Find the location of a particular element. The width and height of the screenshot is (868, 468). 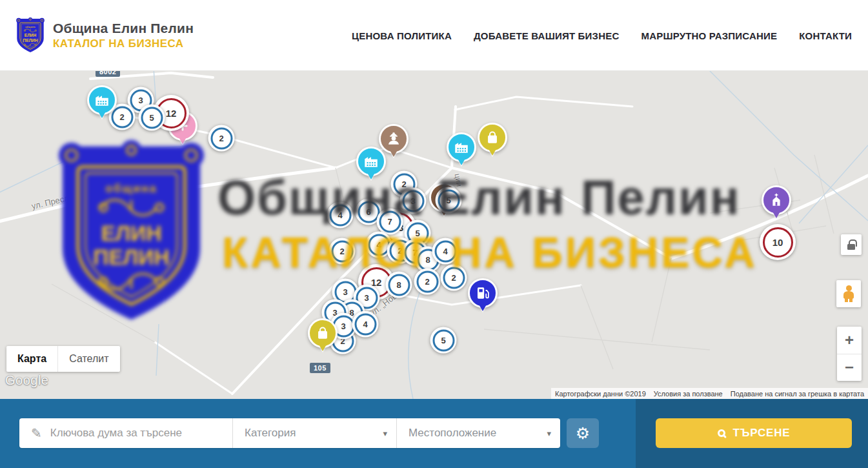

search-icon is located at coordinates (722, 433).